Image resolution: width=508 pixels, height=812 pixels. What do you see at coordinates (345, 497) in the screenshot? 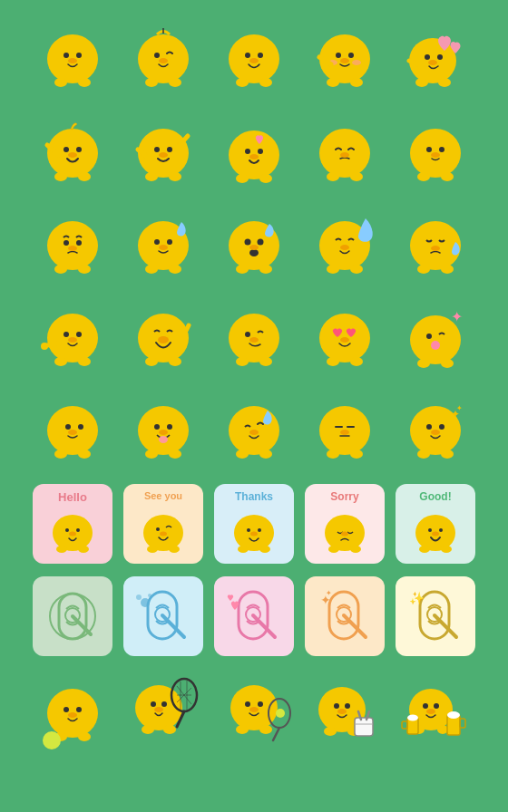
I see `sorry-label: Sorry` at bounding box center [345, 497].